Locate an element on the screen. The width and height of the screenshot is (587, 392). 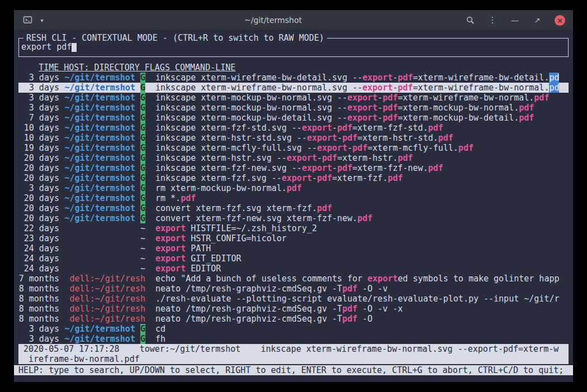
new-terminal-icon is located at coordinates (28, 20).